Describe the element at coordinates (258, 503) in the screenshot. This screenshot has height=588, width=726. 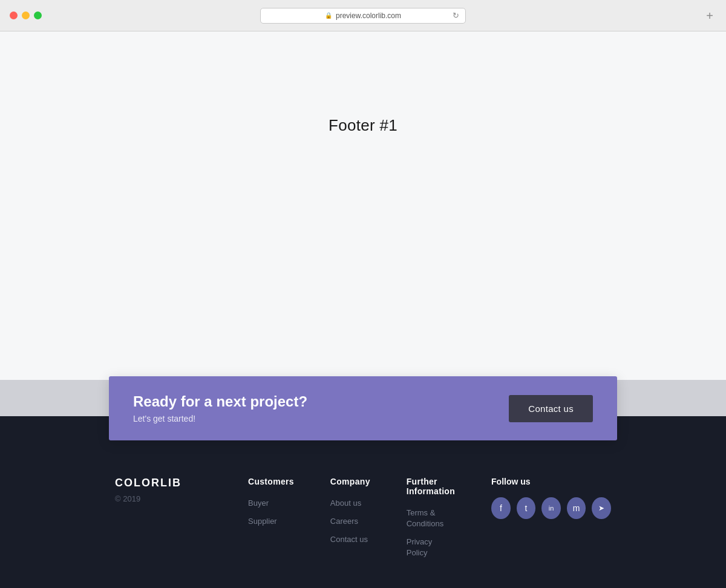
I see `buyer-link: Buyer` at that location.